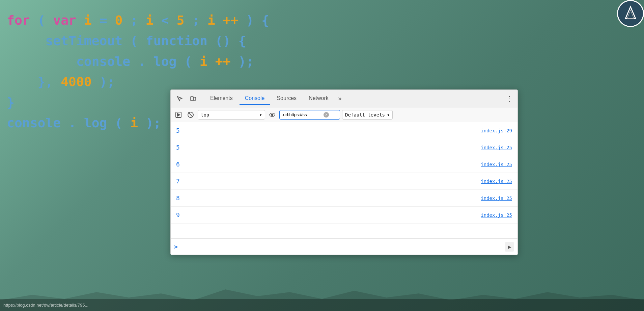  What do you see at coordinates (178, 198) in the screenshot?
I see `console-value: 8` at bounding box center [178, 198].